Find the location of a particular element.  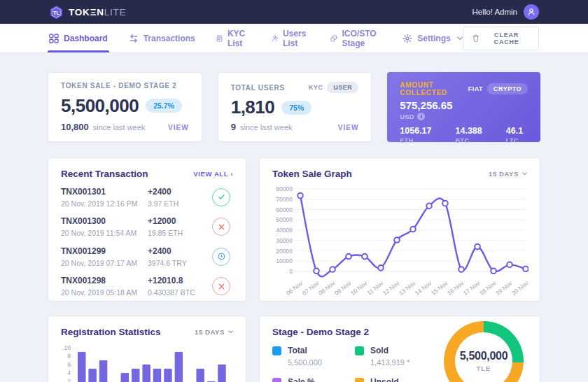

y-tick-label: 2 is located at coordinates (69, 380).